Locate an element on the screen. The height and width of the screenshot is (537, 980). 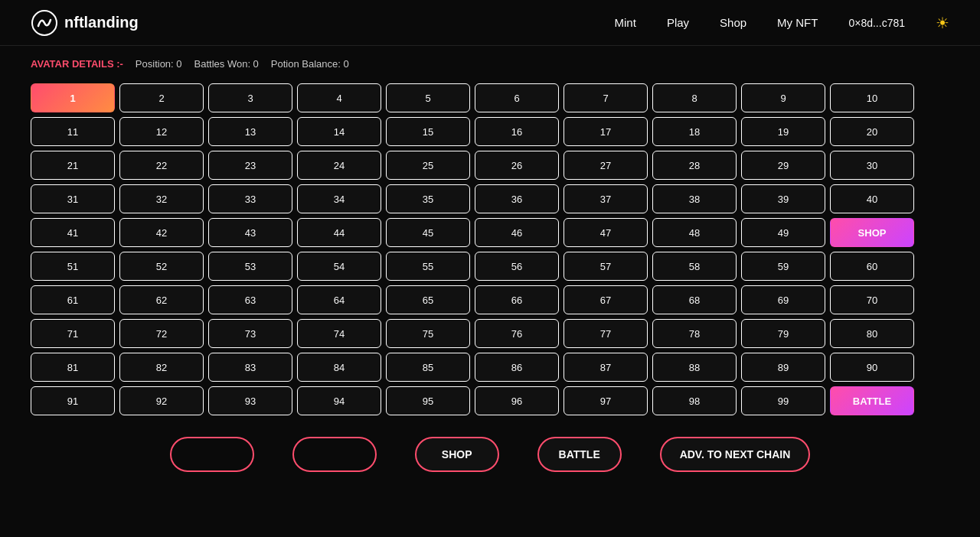
board-cell-68: 68 is located at coordinates (694, 300).